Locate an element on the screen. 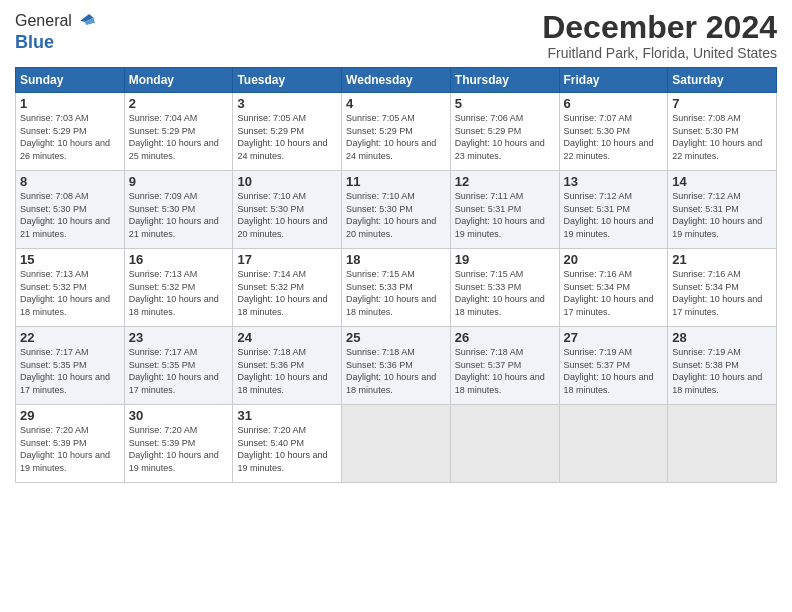  title-block: December 2024 Fruitland Park, Florida, U… is located at coordinates (660, 36).